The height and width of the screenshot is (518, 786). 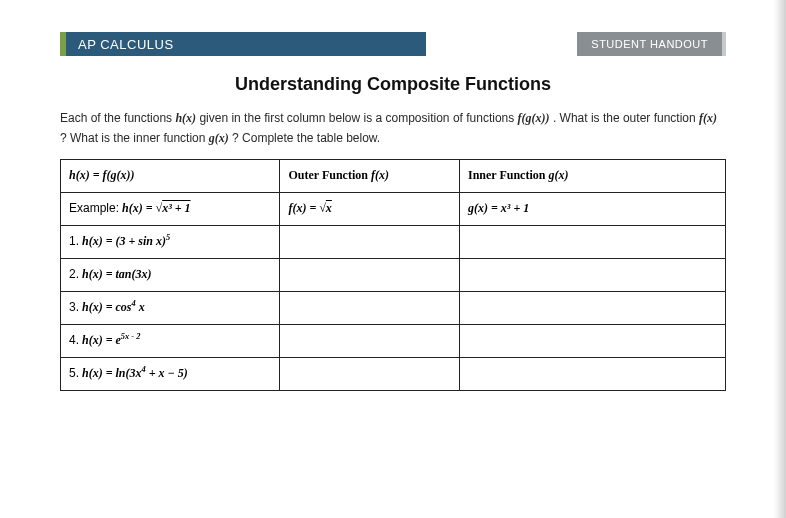 What do you see at coordinates (394, 274) in the screenshot?
I see `table-row: 2. h(x) = tan(3x)` at bounding box center [394, 274].